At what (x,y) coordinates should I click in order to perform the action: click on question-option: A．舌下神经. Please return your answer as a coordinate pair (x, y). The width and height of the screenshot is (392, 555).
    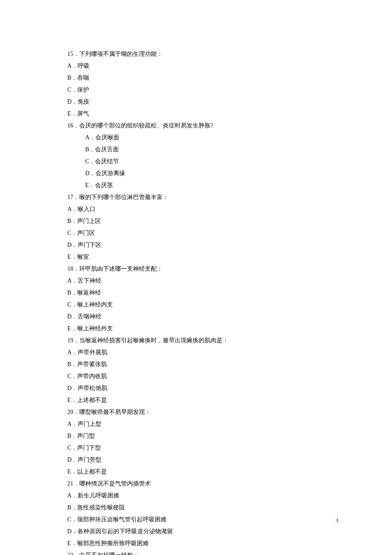
    Looking at the image, I should click on (204, 281).